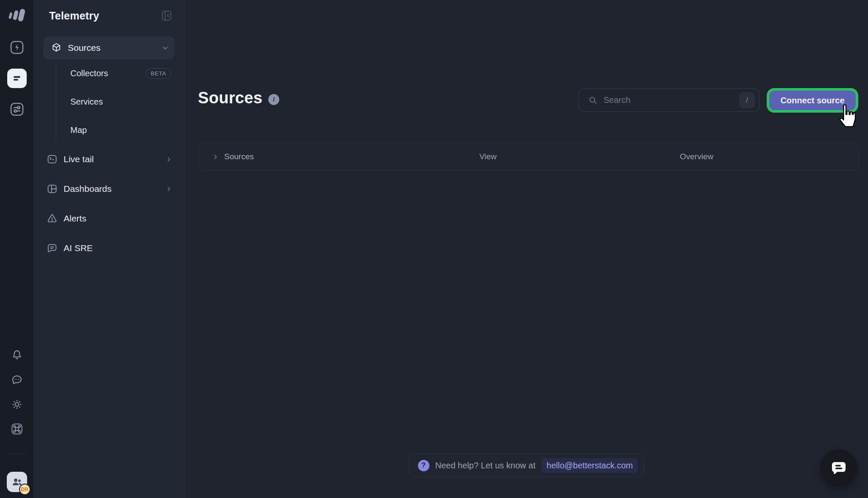 The image size is (868, 498). What do you see at coordinates (274, 100) in the screenshot?
I see `info-icon: i` at bounding box center [274, 100].